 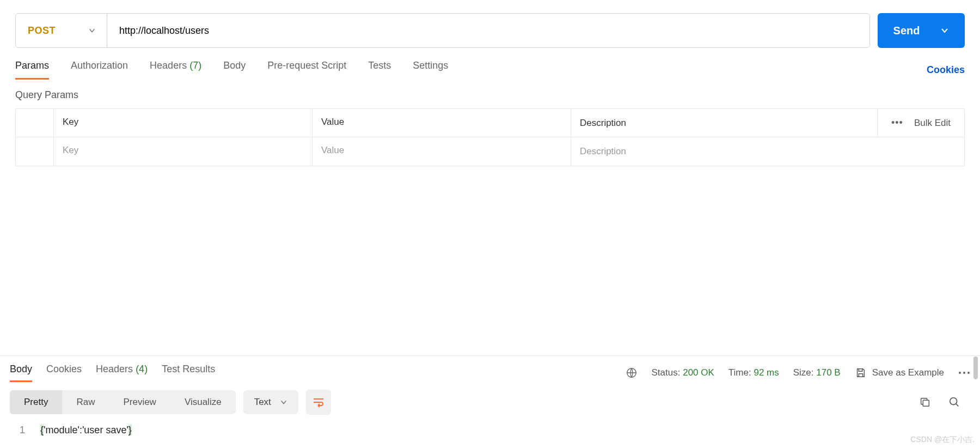 I want to click on bulk-edit-button: Bulk Edit, so click(x=932, y=123).